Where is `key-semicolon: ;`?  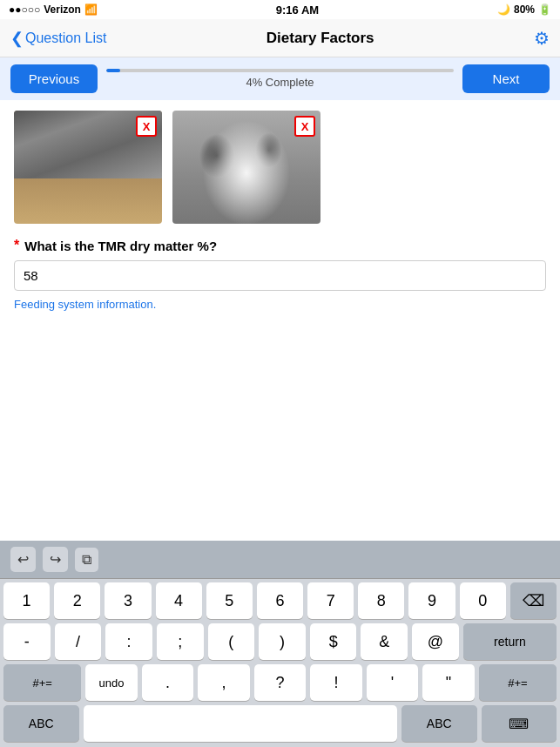
key-semicolon: ; is located at coordinates (180, 642).